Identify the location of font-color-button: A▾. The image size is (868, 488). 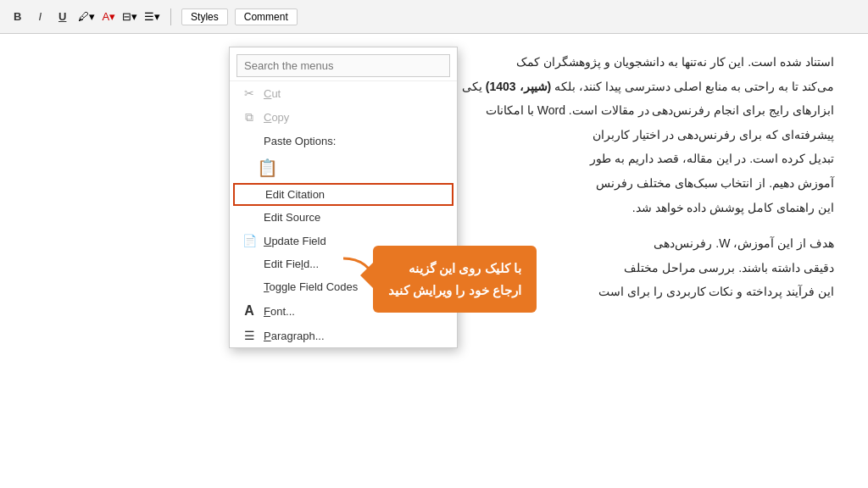
(108, 17).